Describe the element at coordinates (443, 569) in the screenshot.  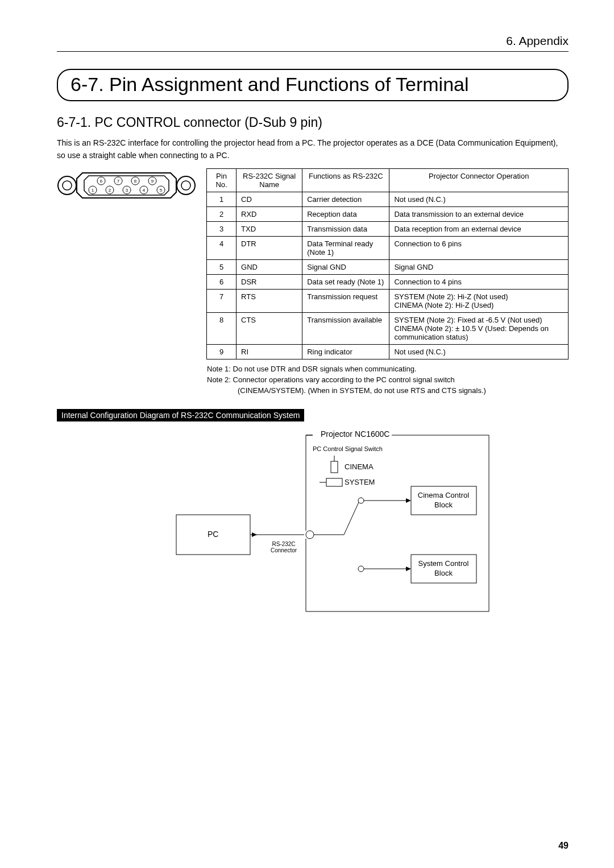
I see `system-block-label: System Control Block` at that location.